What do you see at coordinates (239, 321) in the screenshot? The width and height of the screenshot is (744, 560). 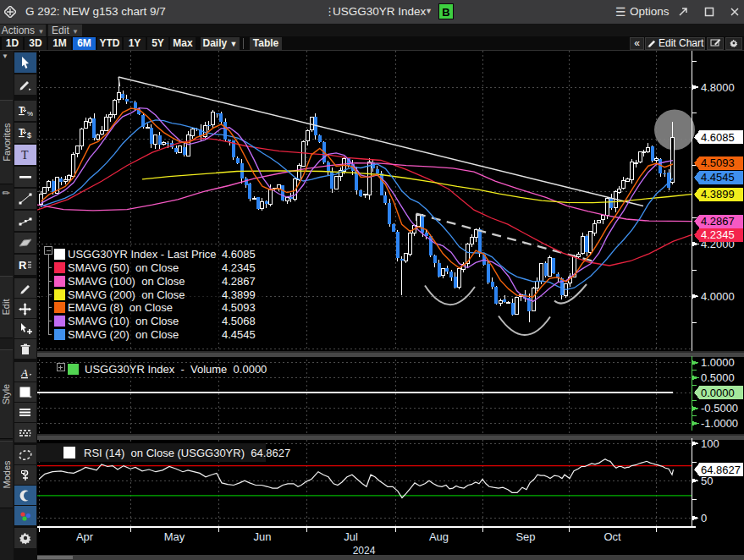 I see `svg-text: 4.5068` at bounding box center [239, 321].